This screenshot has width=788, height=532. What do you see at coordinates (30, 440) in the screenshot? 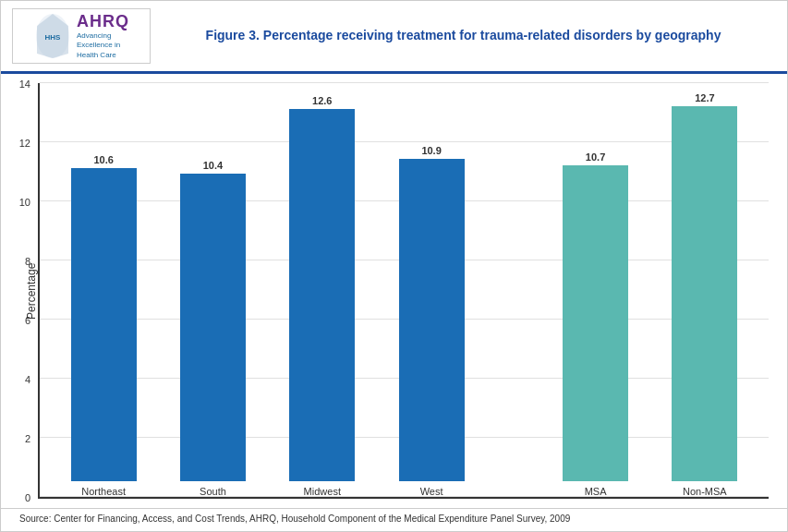
I see `y-tick-label: 2` at bounding box center [30, 440].